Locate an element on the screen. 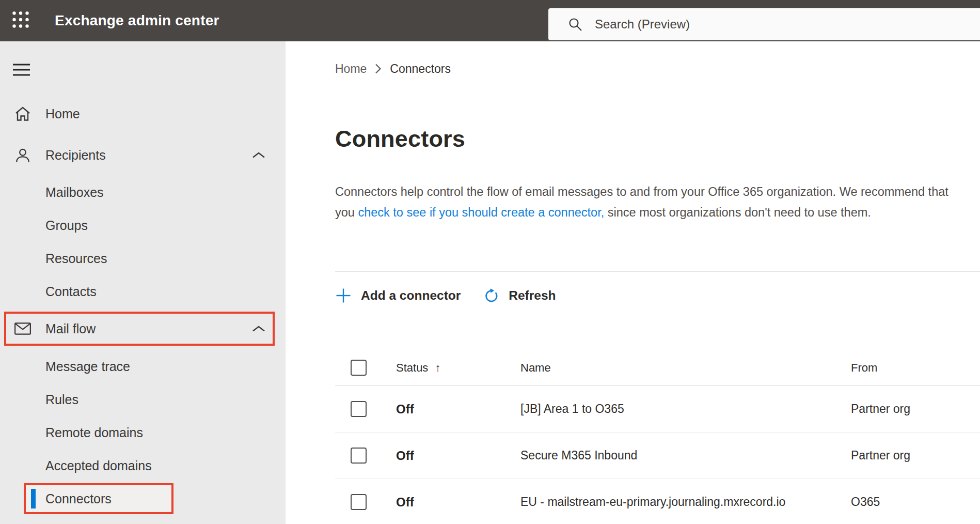 The width and height of the screenshot is (980, 524). app-title: Exchange admin center is located at coordinates (137, 21).